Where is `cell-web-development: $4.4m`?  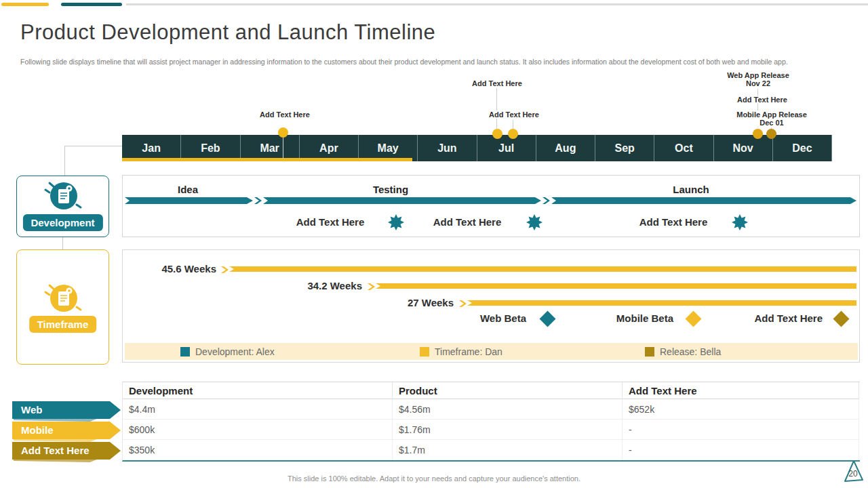
cell-web-development: $4.4m is located at coordinates (258, 409).